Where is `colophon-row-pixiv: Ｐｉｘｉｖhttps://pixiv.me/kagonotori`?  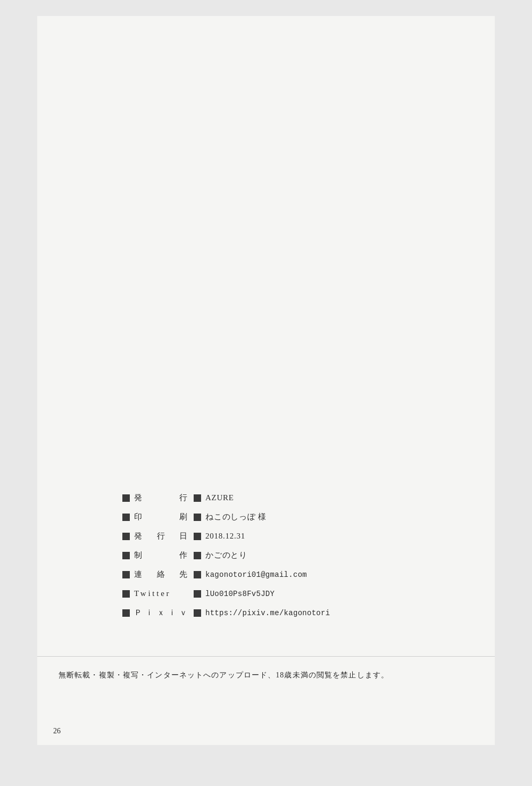 colophon-row-pixiv: Ｐｉｘｉｖhttps://pixiv.me/kagonotori is located at coordinates (226, 613).